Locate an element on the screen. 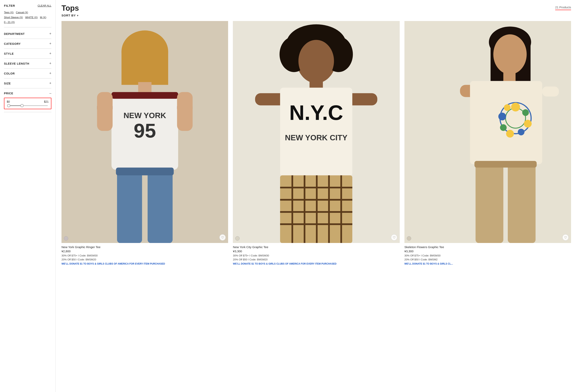 This screenshot has height=392, width=577. product-2-price: ¥3,300 is located at coordinates (316, 251).